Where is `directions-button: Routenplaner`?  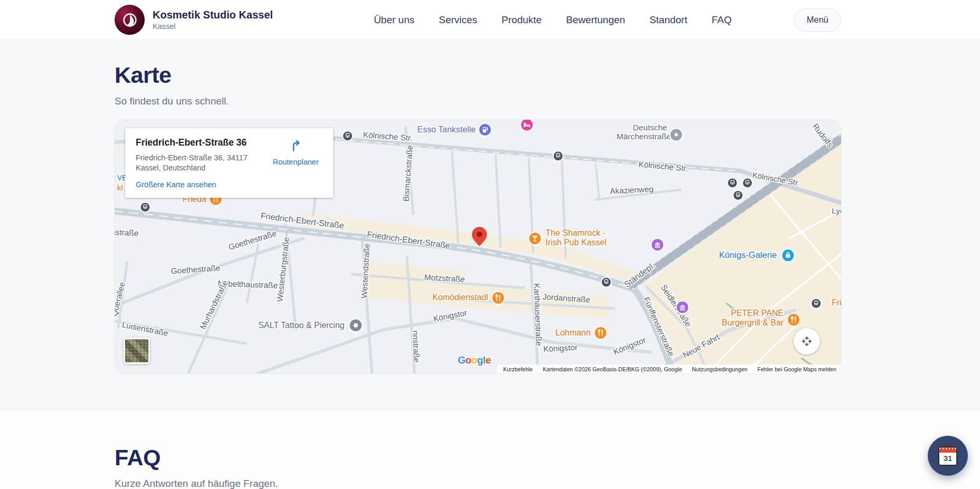 directions-button: Routenplaner is located at coordinates (296, 152).